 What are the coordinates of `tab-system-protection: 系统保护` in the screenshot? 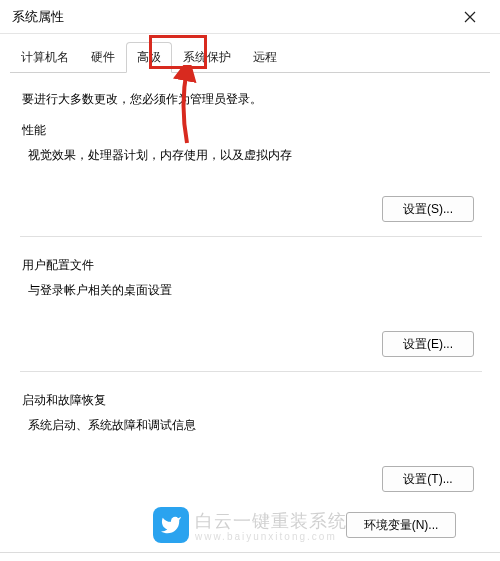 It's located at (207, 58).